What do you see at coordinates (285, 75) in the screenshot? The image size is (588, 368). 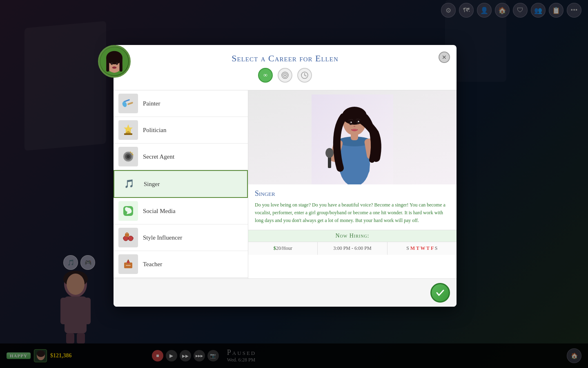 I see `filter-row: ∞` at bounding box center [285, 75].